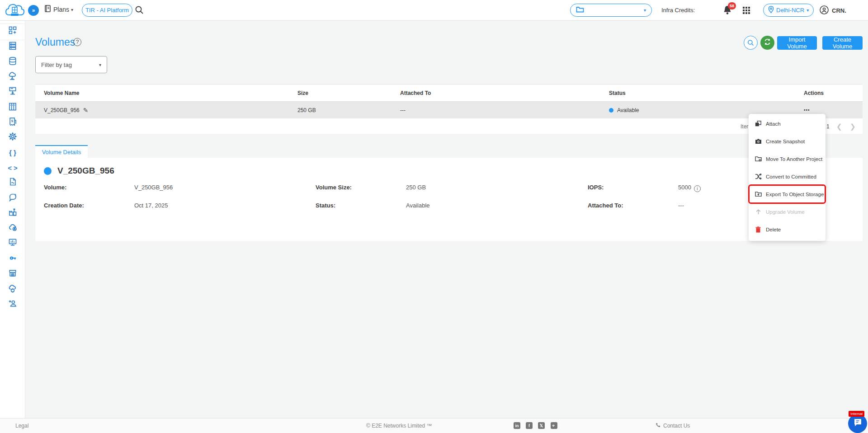 Image resolution: width=868 pixels, height=433 pixels. I want to click on contact-us-link: Contact Us, so click(673, 426).